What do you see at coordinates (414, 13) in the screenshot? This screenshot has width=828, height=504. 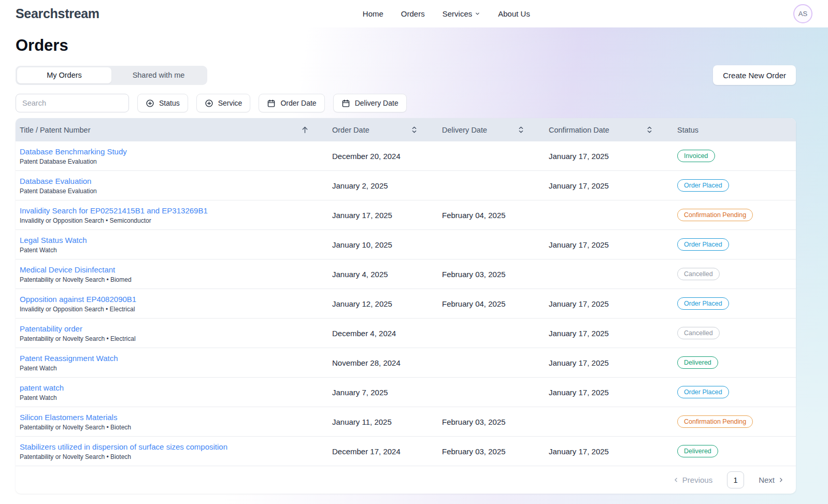 I see `top-nav: Searchstream Home Orders Services About …` at bounding box center [414, 13].